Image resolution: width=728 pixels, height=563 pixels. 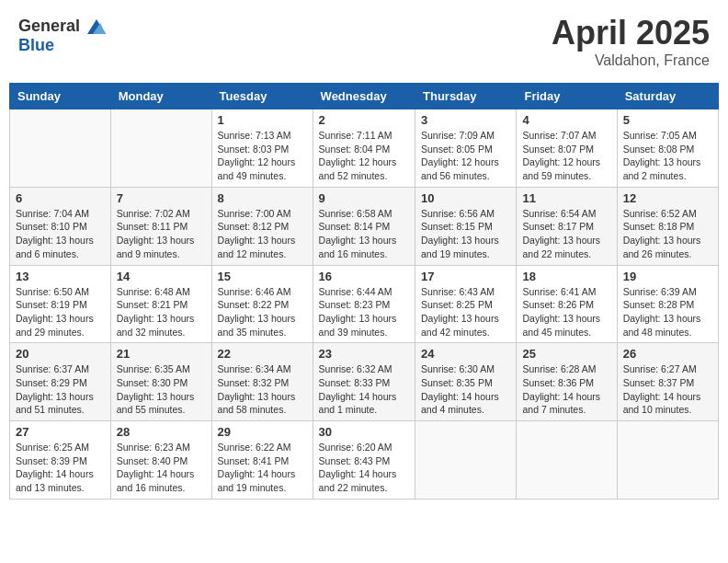 What do you see at coordinates (364, 120) in the screenshot?
I see `day-number: 2` at bounding box center [364, 120].